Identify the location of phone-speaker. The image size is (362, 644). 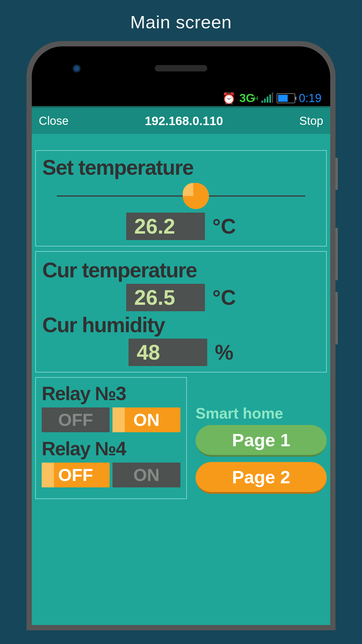
(181, 68).